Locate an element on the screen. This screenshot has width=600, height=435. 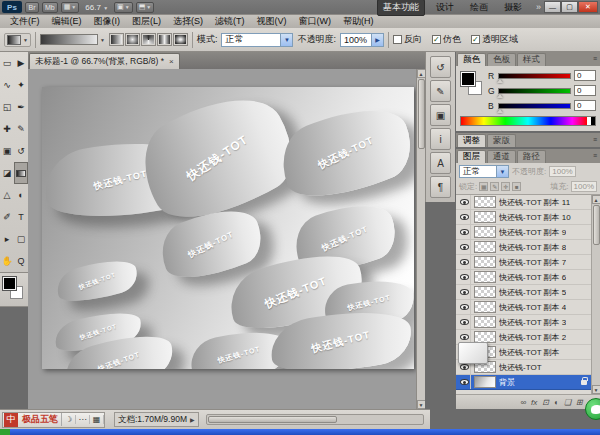
color-panel-tab: 样式 is located at coordinates (532, 60).